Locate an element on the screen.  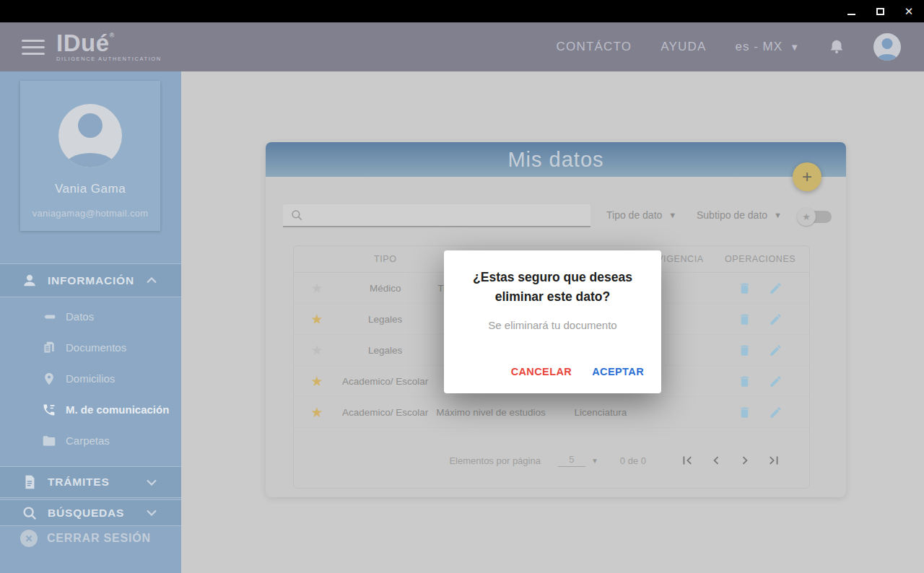
folder-icon is located at coordinates (49, 441).